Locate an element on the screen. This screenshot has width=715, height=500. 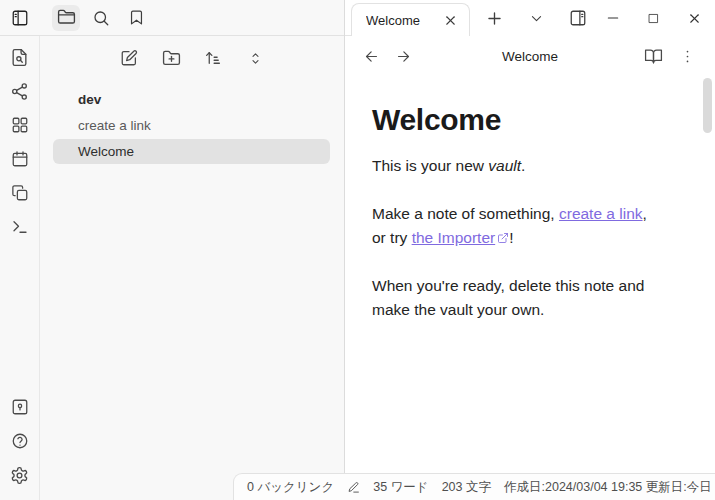
panel-right-icon is located at coordinates (578, 18).